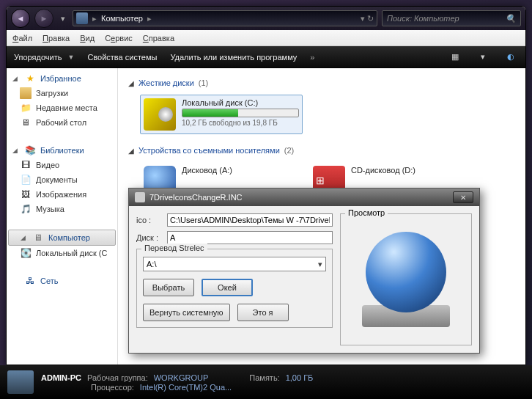  What do you see at coordinates (322, 150) in the screenshot?
I see `category-removable: ◢ Устройства со съемными носителями (2)` at bounding box center [322, 150].